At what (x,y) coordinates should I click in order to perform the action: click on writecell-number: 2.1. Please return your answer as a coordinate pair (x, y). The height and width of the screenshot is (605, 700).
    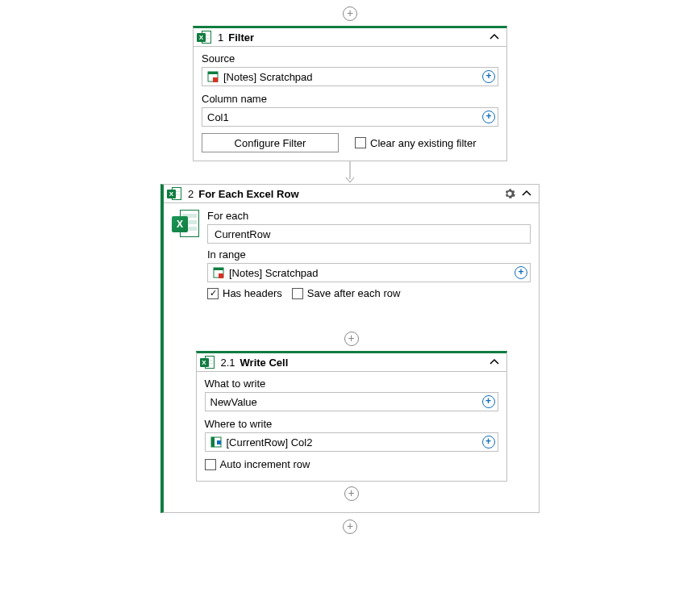
    Looking at the image, I should click on (228, 363).